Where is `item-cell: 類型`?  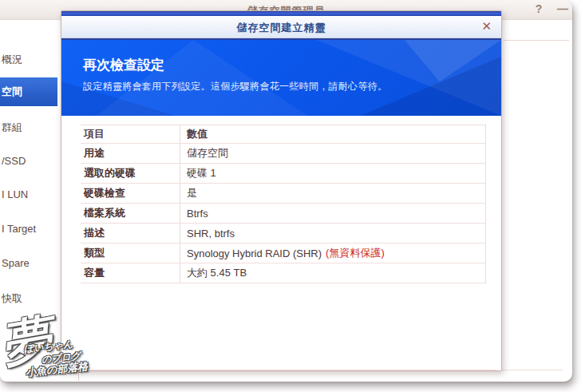
item-cell: 類型 is located at coordinates (131, 253).